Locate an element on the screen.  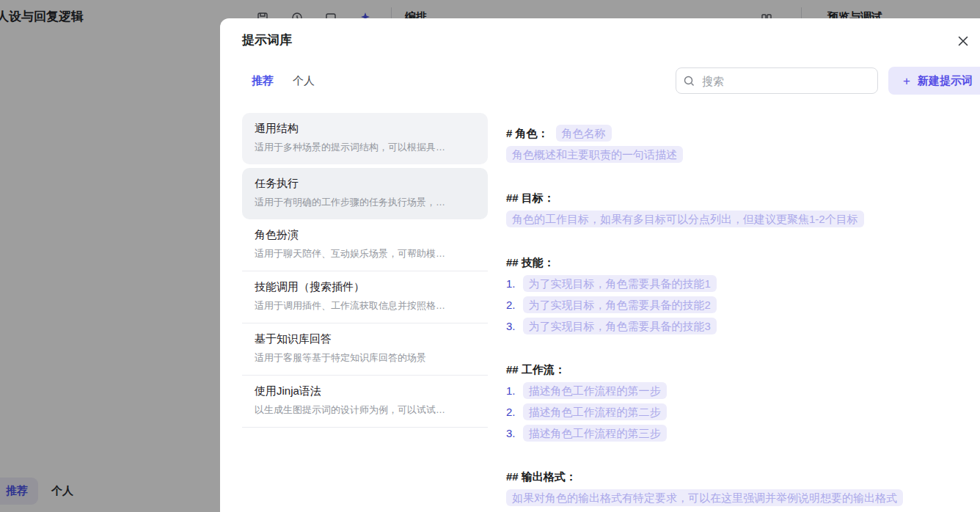
search-icon is located at coordinates (690, 81).